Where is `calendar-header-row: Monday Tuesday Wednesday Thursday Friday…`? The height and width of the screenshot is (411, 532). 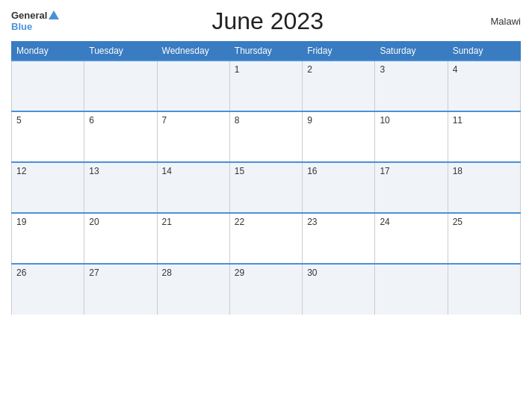 calendar-header-row: Monday Tuesday Wednesday Thursday Friday… is located at coordinates (266, 52).